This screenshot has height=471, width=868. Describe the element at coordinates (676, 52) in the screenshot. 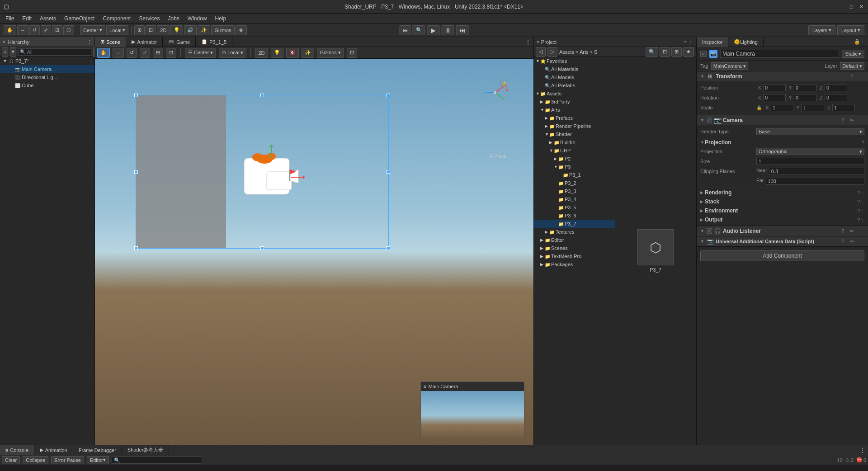

I see `project-grid-button: ⊞` at that location.